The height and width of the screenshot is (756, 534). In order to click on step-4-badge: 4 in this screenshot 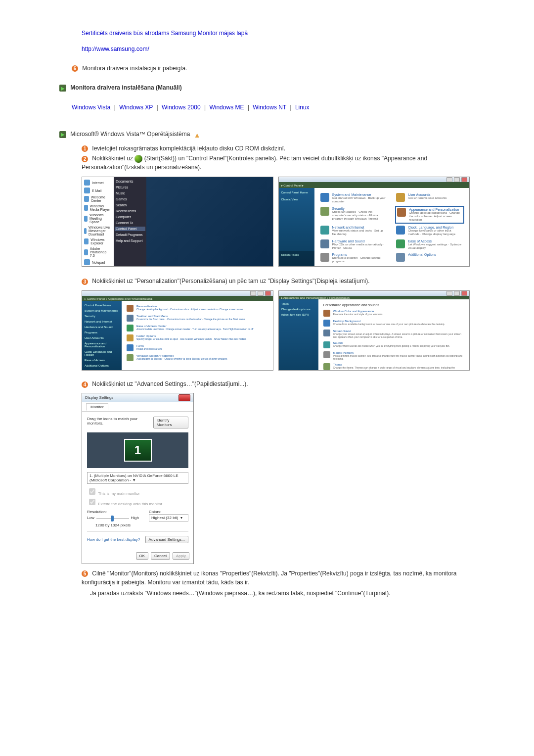, I will do `click(85, 385)`.